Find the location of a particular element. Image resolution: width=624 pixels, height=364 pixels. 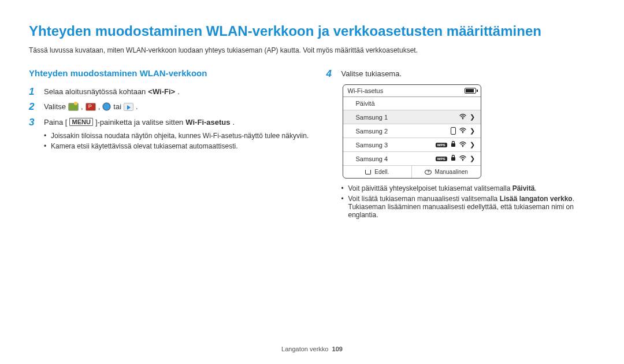

play-icon is located at coordinates (128, 107).